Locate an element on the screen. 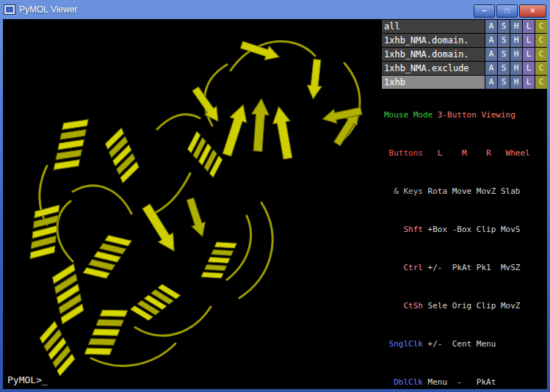  keys-row: & Keys Rota Move MovZ Slab is located at coordinates (465, 191).